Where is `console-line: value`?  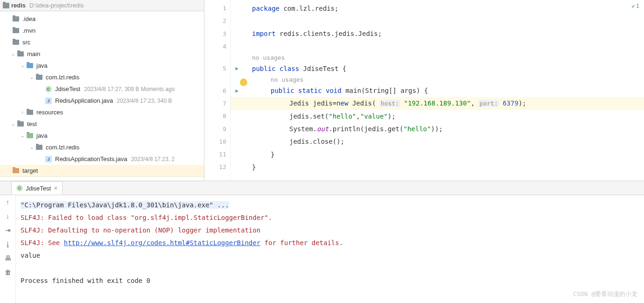
console-line: value is located at coordinates (330, 256).